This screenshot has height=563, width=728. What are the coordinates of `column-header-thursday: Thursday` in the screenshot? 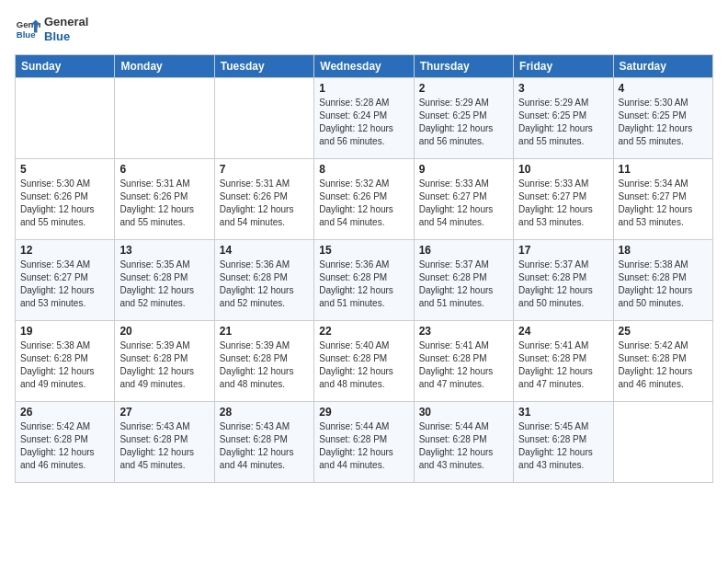 It's located at (463, 66).